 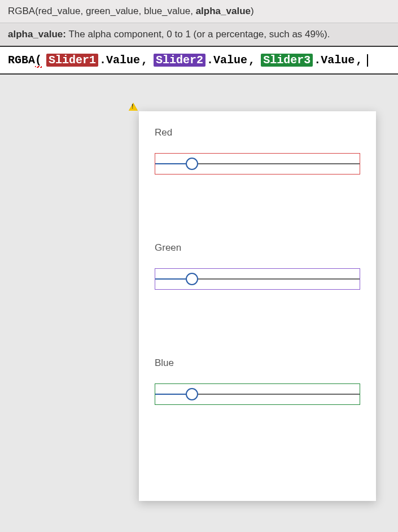 I want to click on formula-prop-1: .Value, so click(x=120, y=60).